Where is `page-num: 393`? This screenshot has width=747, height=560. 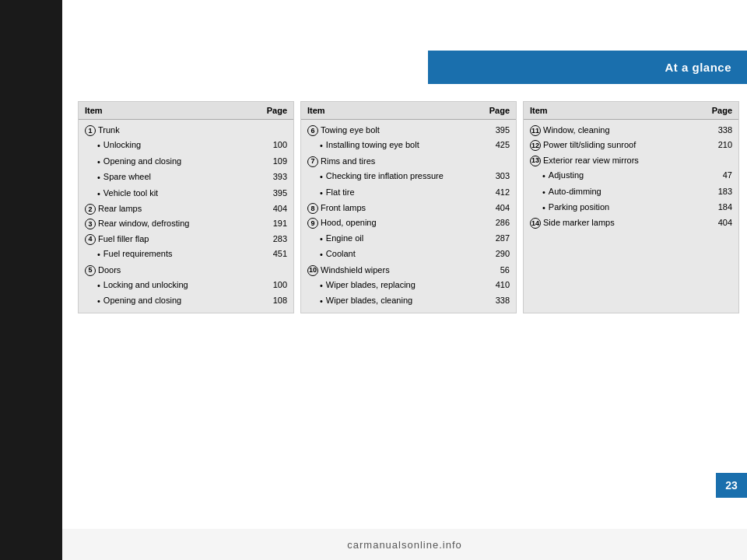 page-num: 393 is located at coordinates (275, 177).